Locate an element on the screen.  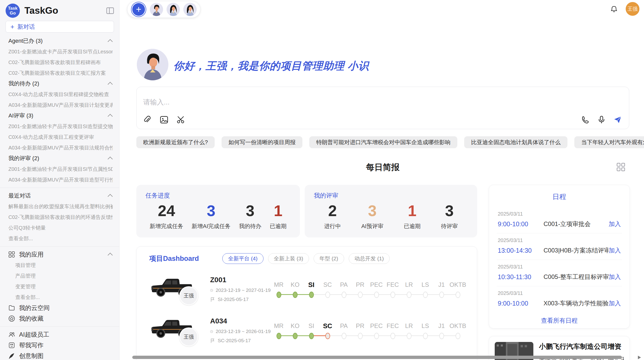
stat-value: 3 is located at coordinates (372, 211).